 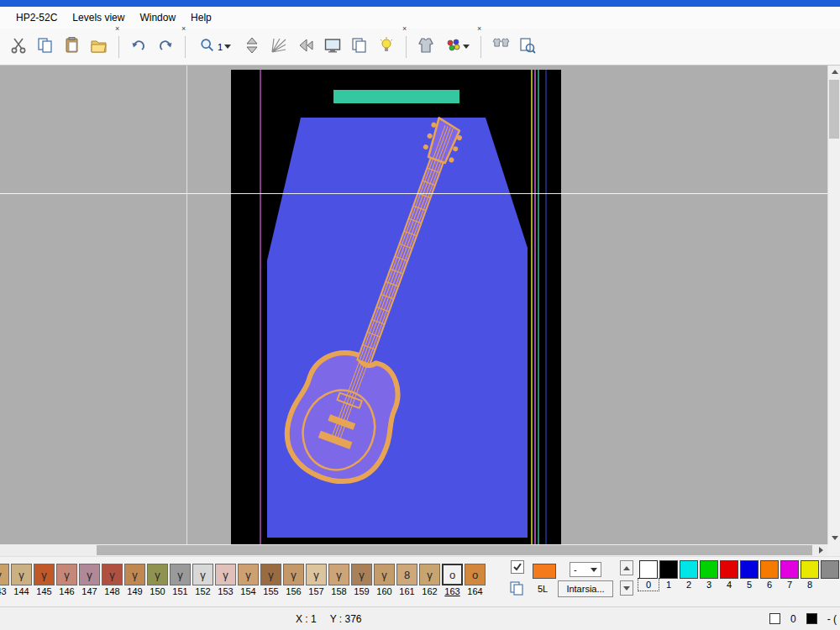 What do you see at coordinates (316, 580) in the screenshot?
I see `yarn-swatch: γ 157` at bounding box center [316, 580].